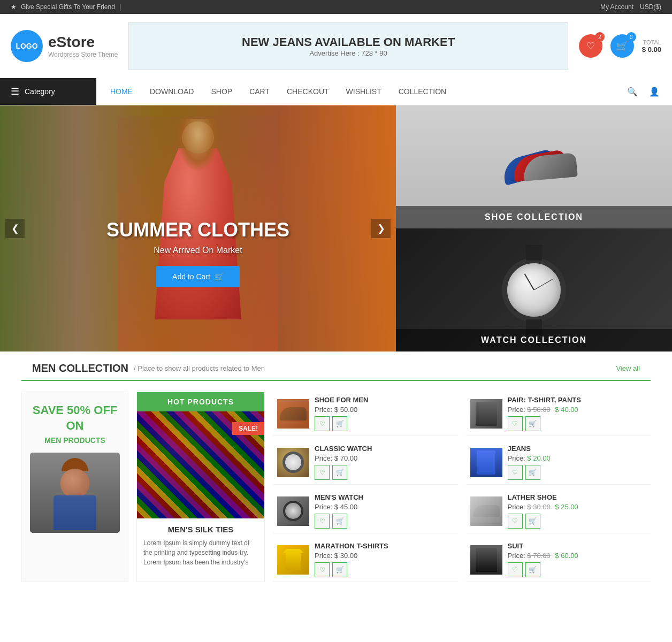  What do you see at coordinates (577, 458) in the screenshot?
I see `product-price: Price: $ 20.00` at bounding box center [577, 458].